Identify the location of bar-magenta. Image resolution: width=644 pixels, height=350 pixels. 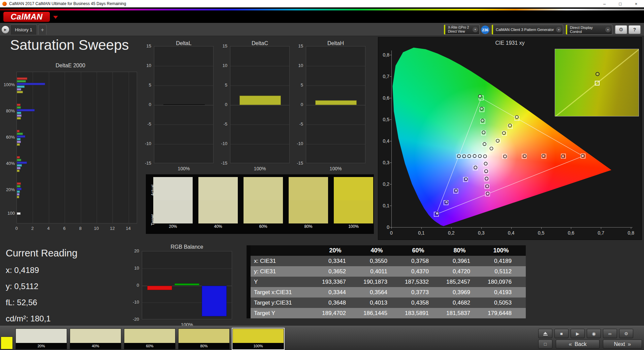
(19, 168).